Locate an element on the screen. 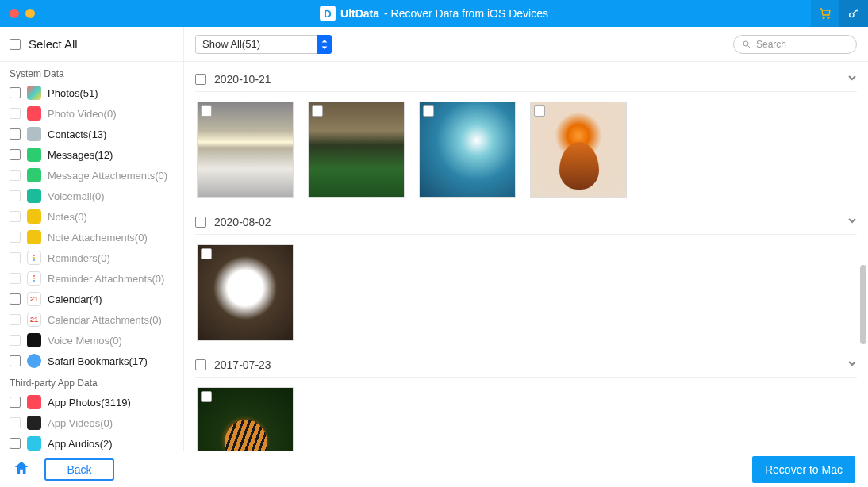 The width and height of the screenshot is (868, 487). register-button is located at coordinates (854, 13).